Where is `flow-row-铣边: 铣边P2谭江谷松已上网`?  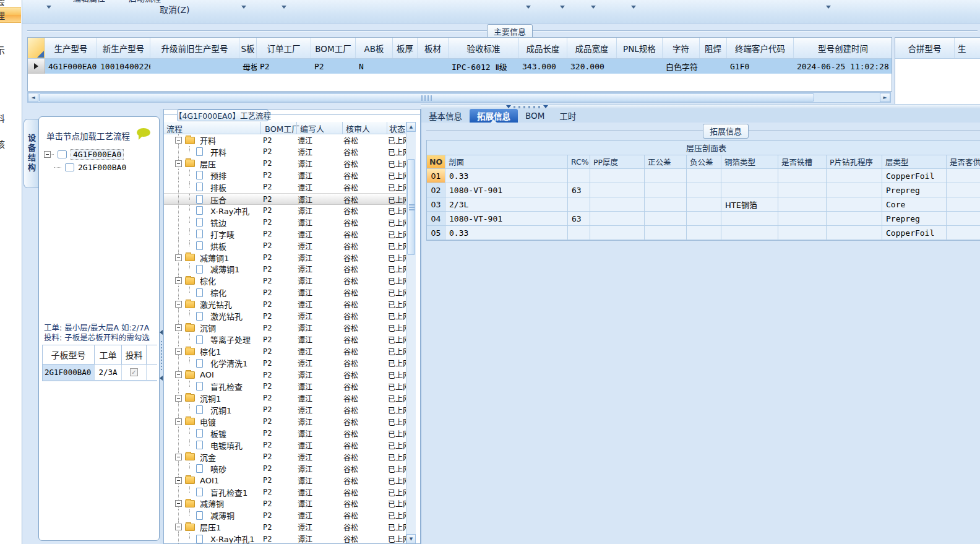
flow-row-铣边: 铣边P2谭江谷松已上网 is located at coordinates (285, 223).